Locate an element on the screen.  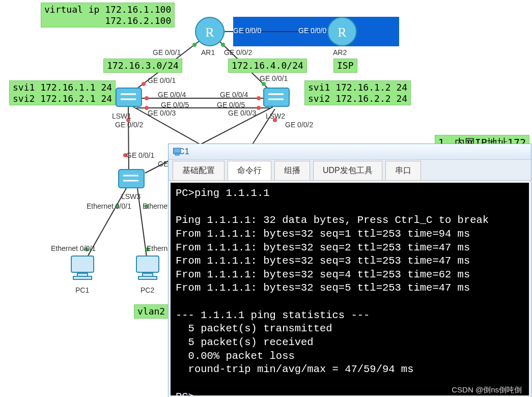
switch-lsw3-label: LSW3 is located at coordinates (131, 196).